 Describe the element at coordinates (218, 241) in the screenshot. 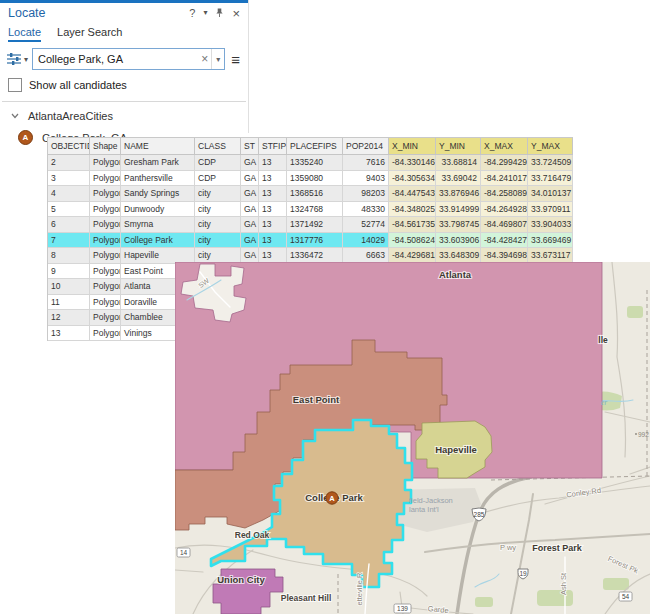

I see `table-cell: city` at that location.